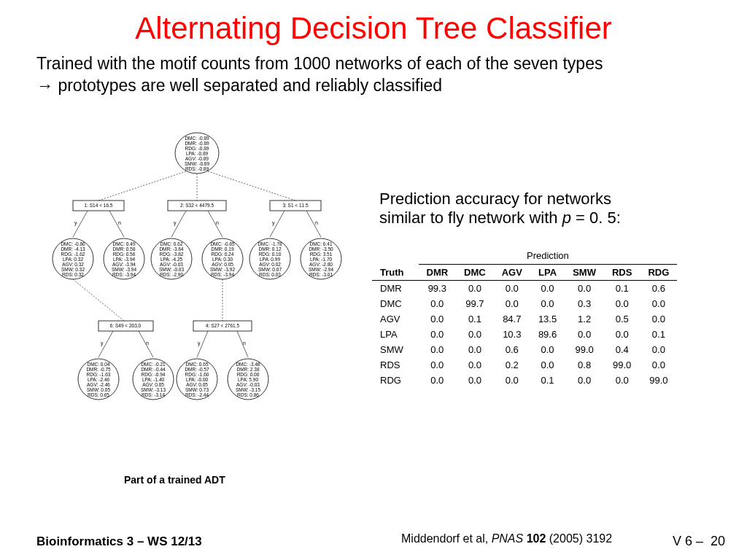 The image size is (747, 560). I want to click on prediction-text: Prediction accuracy for networks similar…, so click(551, 209).